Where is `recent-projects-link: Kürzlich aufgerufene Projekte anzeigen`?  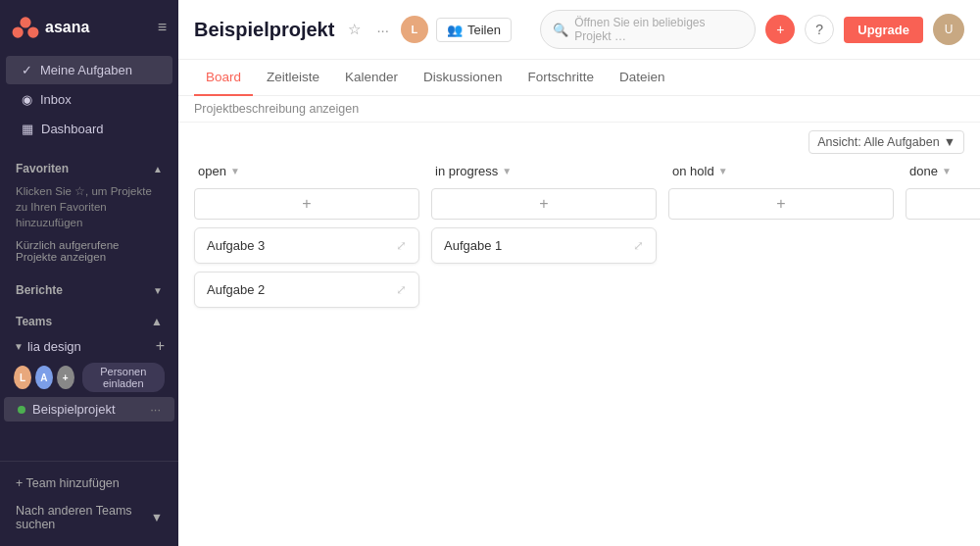
recent-projects-link: Kürzlich aufgerufene Projekte anzeigen is located at coordinates (89, 251).